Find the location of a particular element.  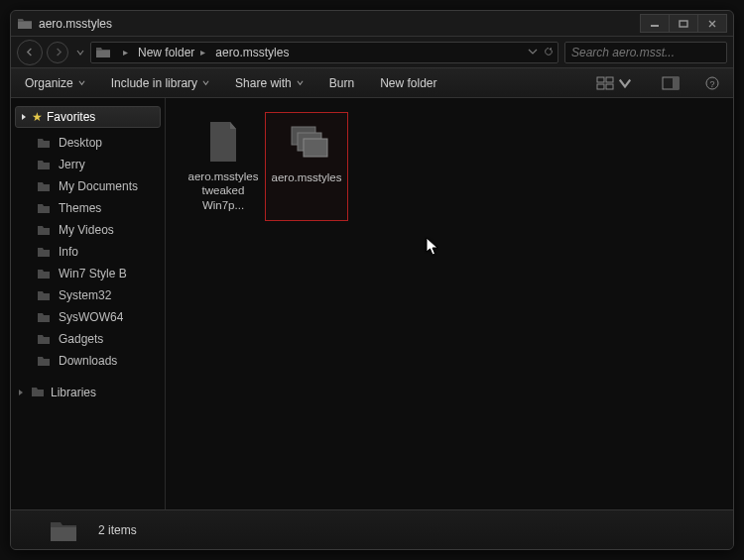

sidebar-item-syswow64: SysWOW64 is located at coordinates (87, 317).